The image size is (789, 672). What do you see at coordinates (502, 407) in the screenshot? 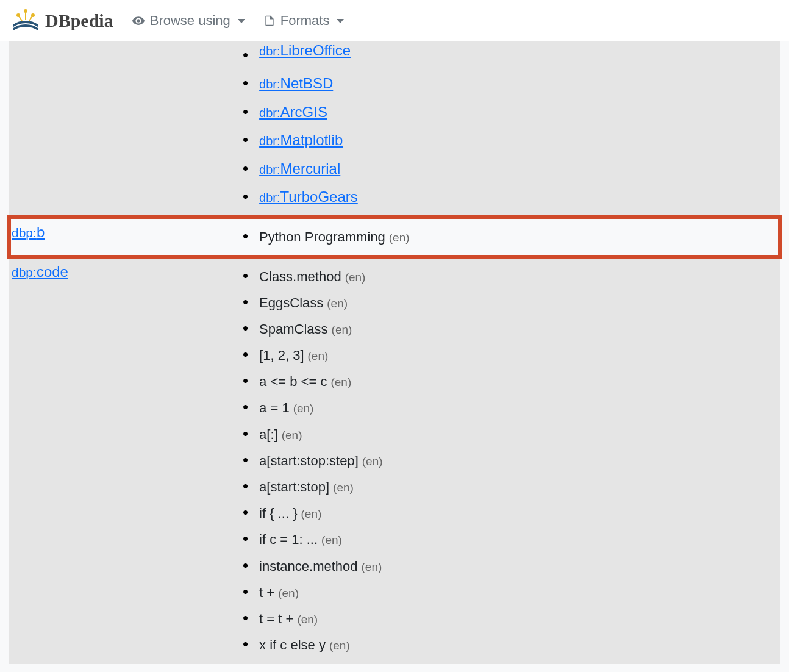
I see `list-item: a = 1(en)` at bounding box center [502, 407].